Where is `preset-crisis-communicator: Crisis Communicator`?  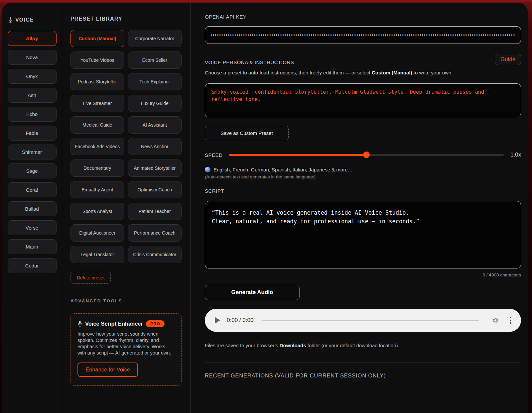 preset-crisis-communicator: Crisis Communicator is located at coordinates (155, 255).